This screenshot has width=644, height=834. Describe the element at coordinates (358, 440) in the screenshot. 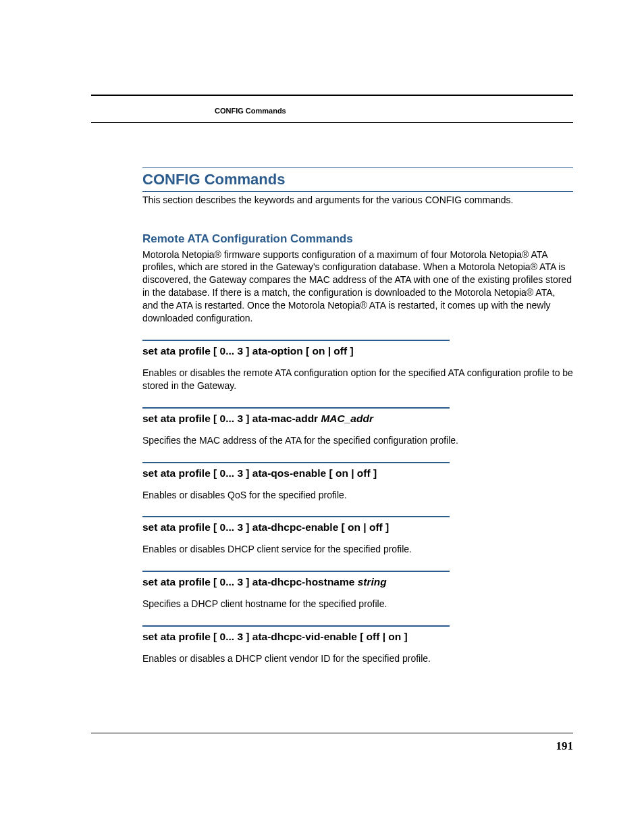

I see `command-description: Specifies the MAC address of the ATA for…` at that location.